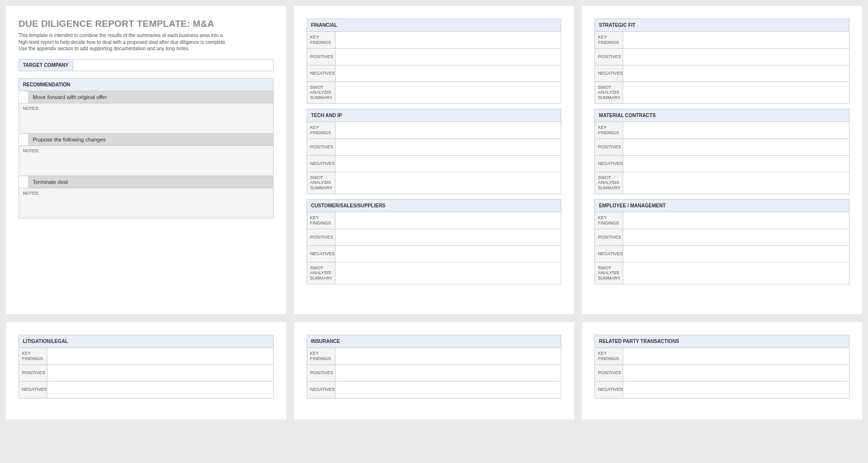 The image size is (868, 463). Describe the element at coordinates (449, 164) in the screenshot. I see `tech-negatives` at that location.